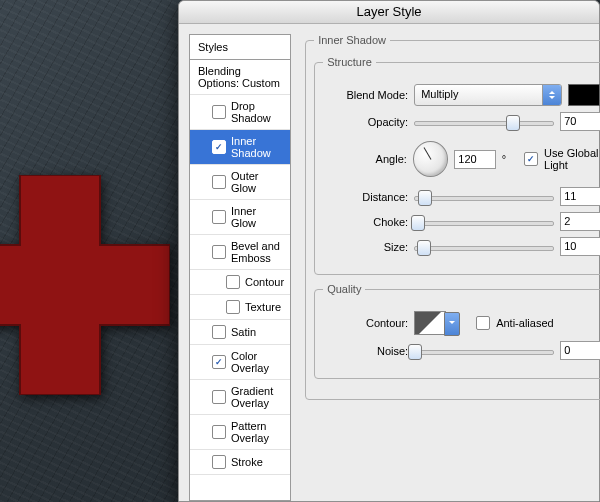  Describe the element at coordinates (474, 160) in the screenshot. I see `angle-input: 120` at that location.